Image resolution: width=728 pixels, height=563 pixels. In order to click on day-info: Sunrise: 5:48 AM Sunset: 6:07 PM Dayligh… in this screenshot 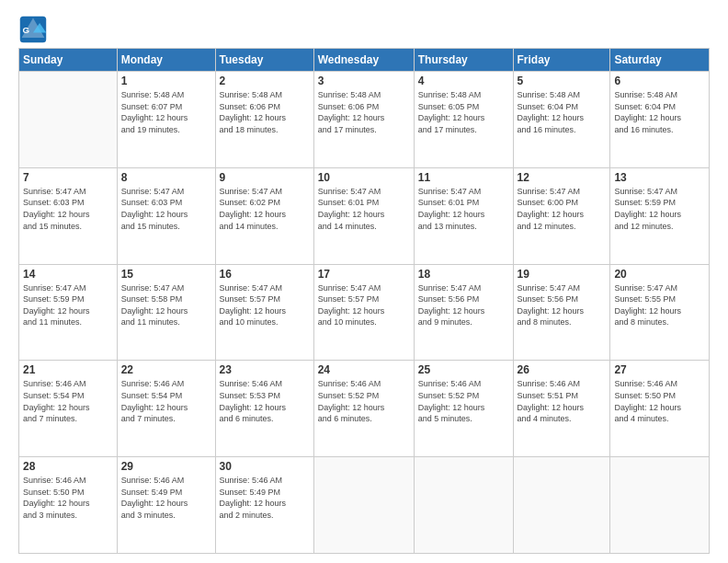, I will do `click(166, 112)`.